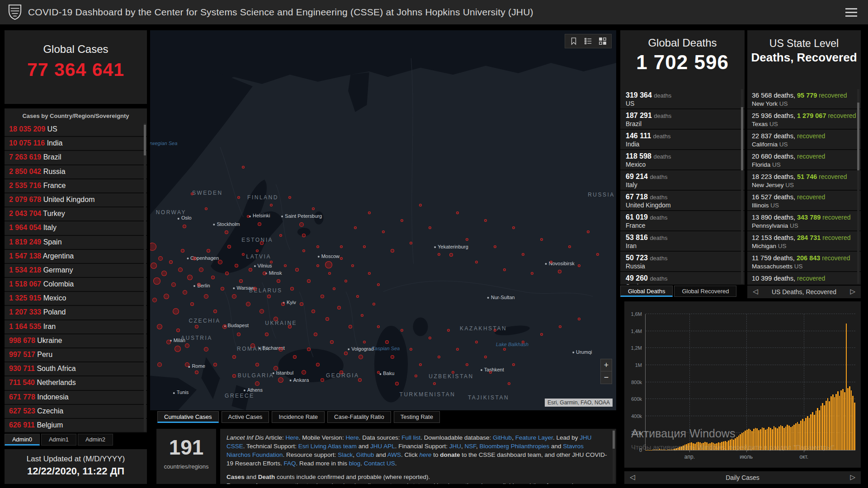  I want to click on case-row: 2 535 716 France, so click(76, 186).